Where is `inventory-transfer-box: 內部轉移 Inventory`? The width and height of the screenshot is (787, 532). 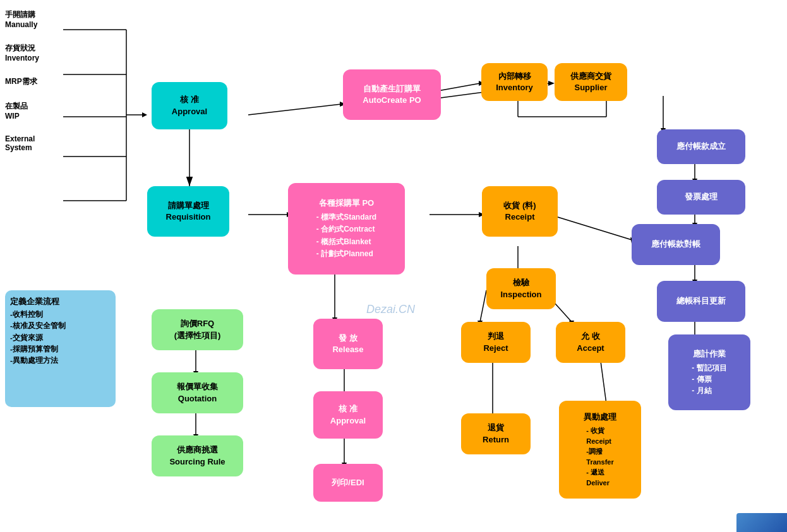
inventory-transfer-box: 內部轉移 Inventory is located at coordinates (514, 82).